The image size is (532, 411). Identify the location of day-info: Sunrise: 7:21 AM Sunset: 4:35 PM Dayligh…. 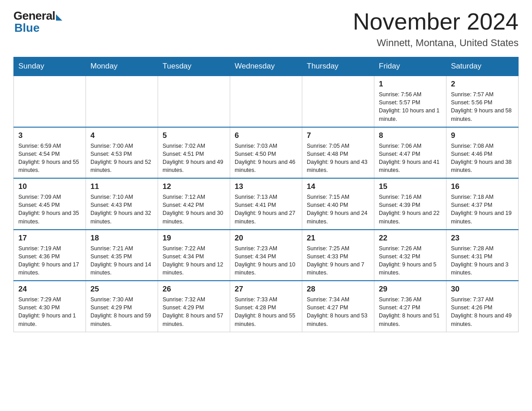
(122, 261).